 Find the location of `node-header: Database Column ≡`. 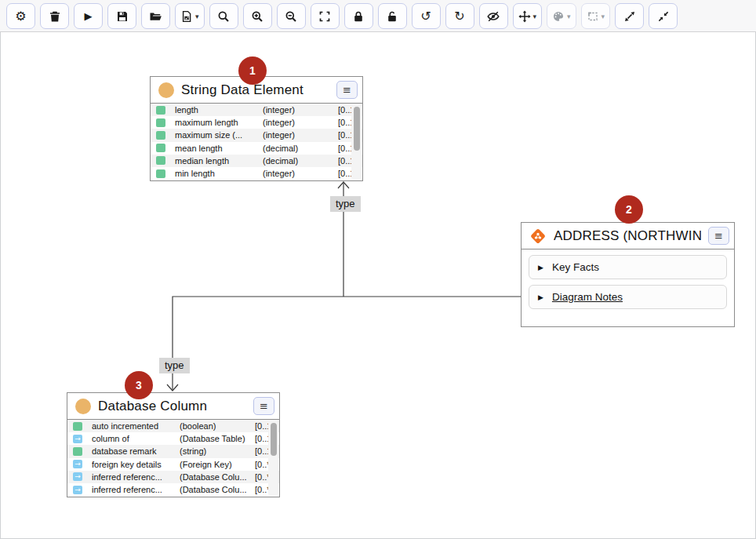

node-header: Database Column ≡ is located at coordinates (173, 406).